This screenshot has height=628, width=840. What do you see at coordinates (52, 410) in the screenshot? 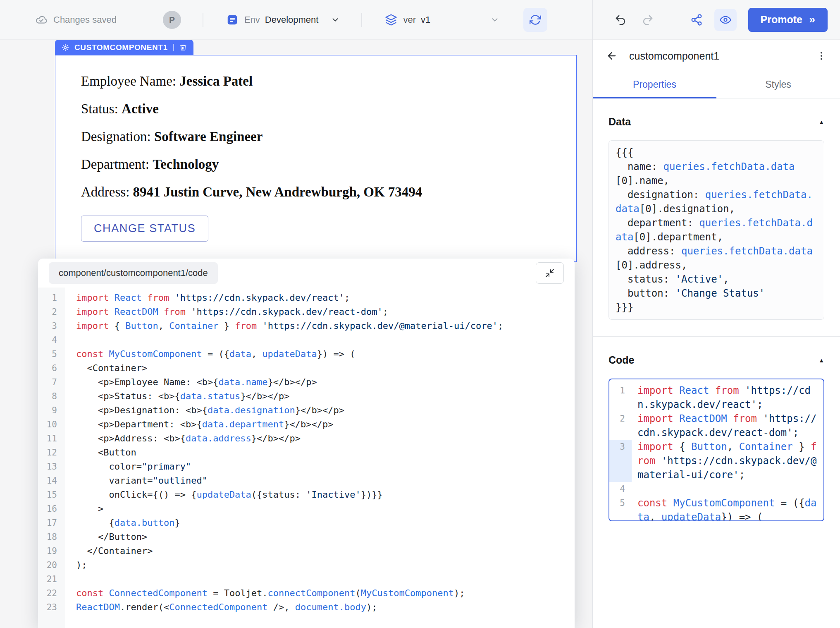
I see `line-number: 9` at bounding box center [52, 410].